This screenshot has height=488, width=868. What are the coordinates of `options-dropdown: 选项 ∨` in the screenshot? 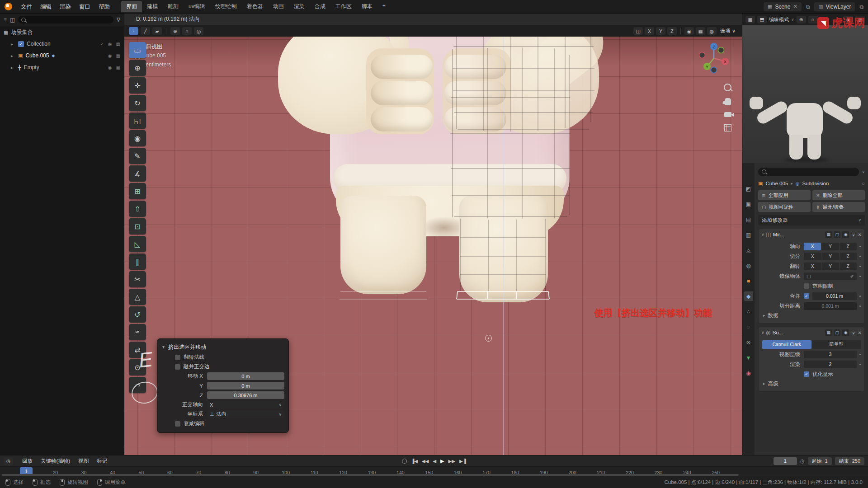 It's located at (728, 31).